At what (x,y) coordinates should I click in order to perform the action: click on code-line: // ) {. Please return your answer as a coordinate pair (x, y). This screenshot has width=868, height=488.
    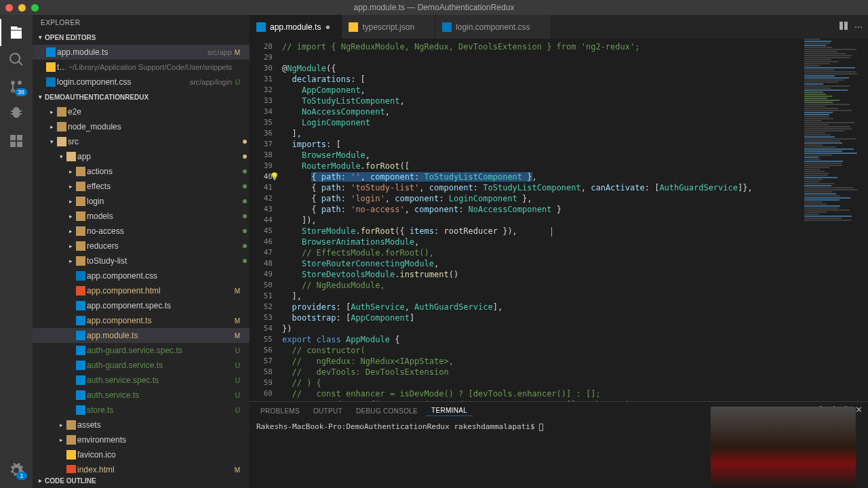
    Looking at the image, I should click on (575, 383).